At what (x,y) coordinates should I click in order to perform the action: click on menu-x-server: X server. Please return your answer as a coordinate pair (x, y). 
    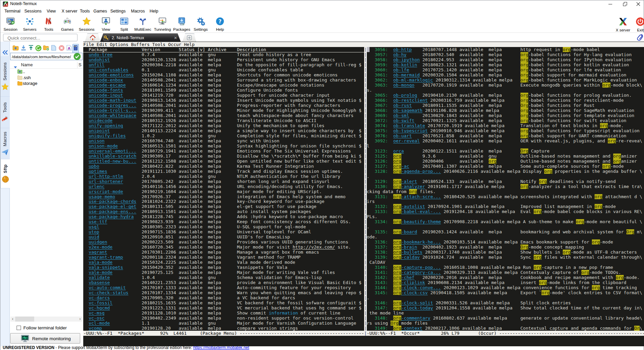
    Looking at the image, I should click on (70, 11).